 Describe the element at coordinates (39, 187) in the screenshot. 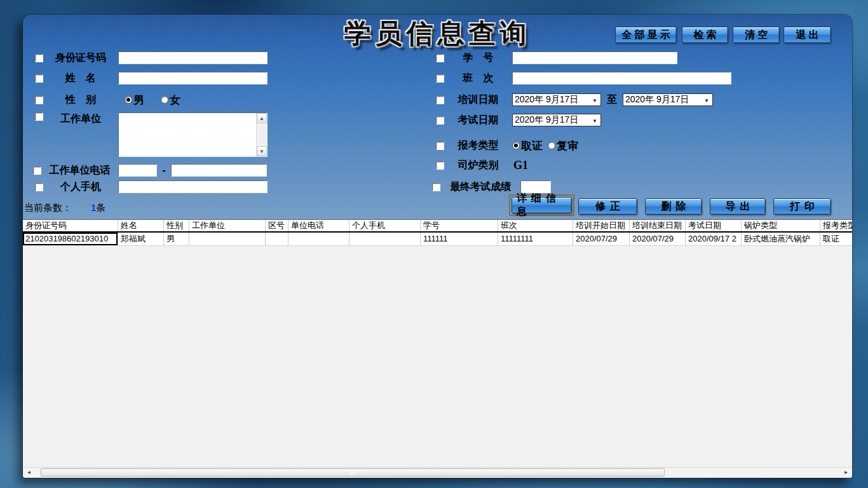

I see `mobile-checkbox` at that location.